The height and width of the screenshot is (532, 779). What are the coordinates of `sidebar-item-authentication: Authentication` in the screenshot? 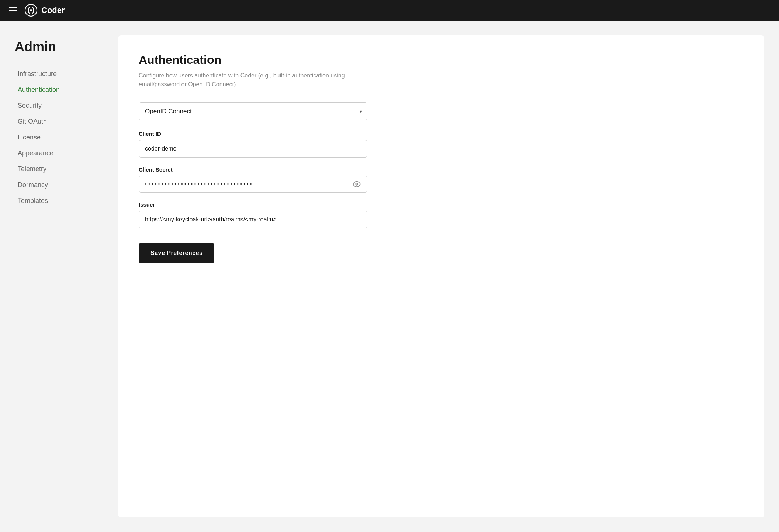 It's located at (63, 90).